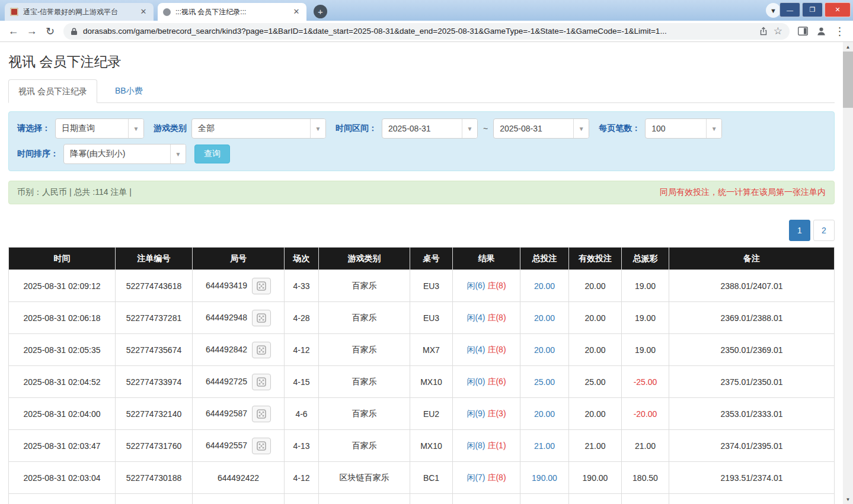  I want to click on column-header-2: 局号, so click(238, 259).